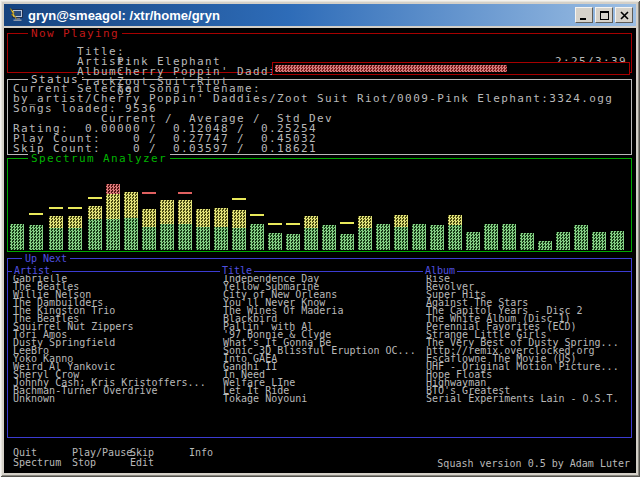 The height and width of the screenshot is (477, 640). What do you see at coordinates (604, 15) in the screenshot?
I see `maximize-button` at bounding box center [604, 15].